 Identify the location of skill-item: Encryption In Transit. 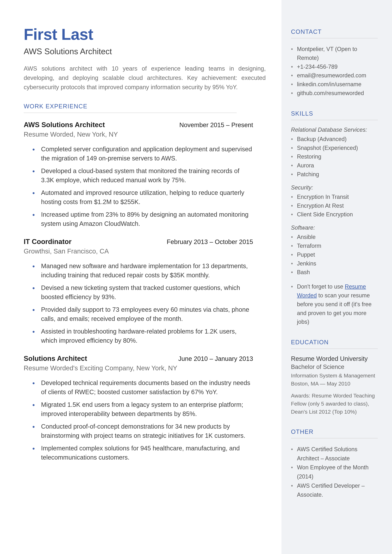
(334, 197).